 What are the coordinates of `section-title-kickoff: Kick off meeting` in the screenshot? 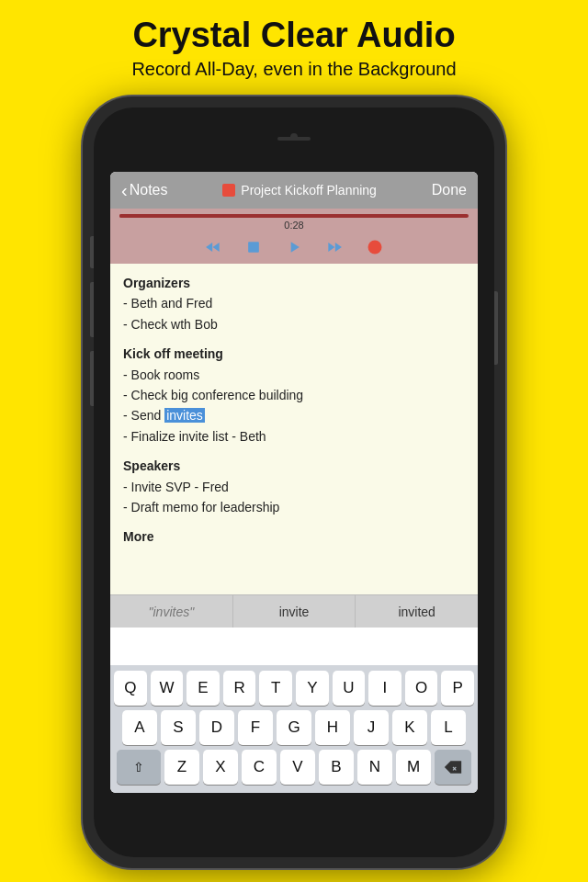 It's located at (294, 354).